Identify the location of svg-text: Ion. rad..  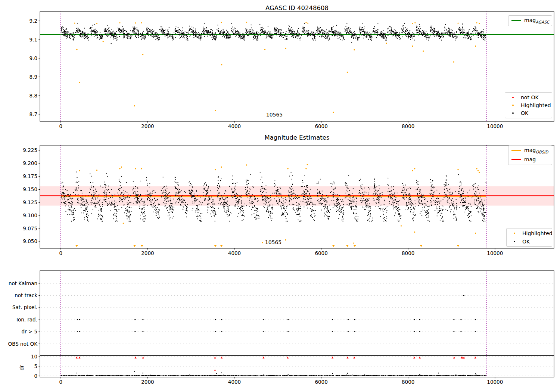
(27, 320).